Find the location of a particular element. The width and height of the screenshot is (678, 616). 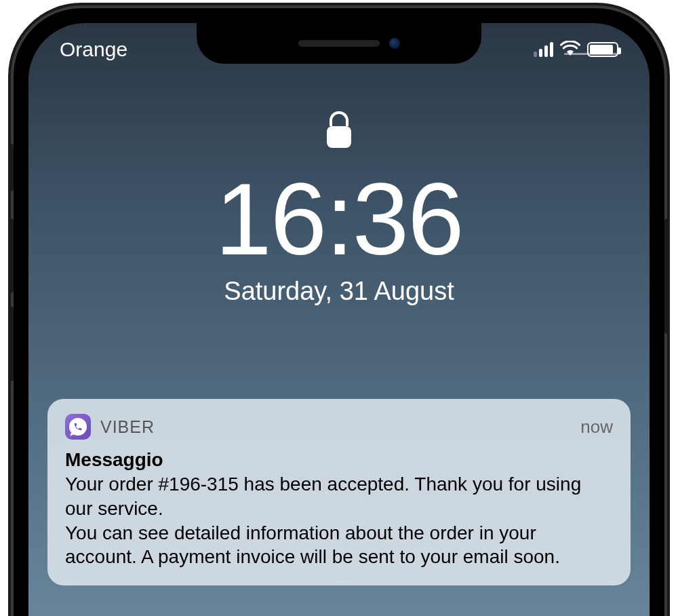

battery-icon is located at coordinates (603, 50).